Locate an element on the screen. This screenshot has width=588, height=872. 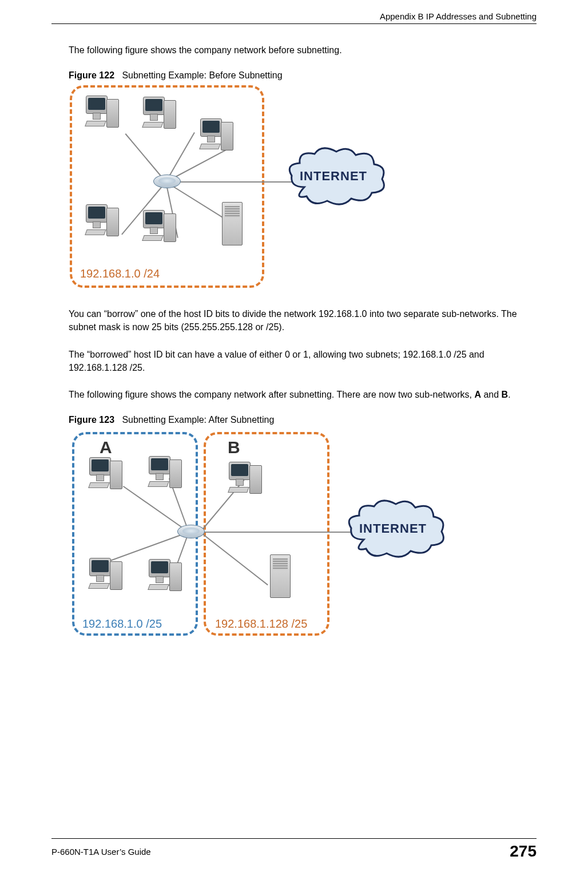
page-footer: P-660N-T1A User’s Guide 275 is located at coordinates (294, 849).